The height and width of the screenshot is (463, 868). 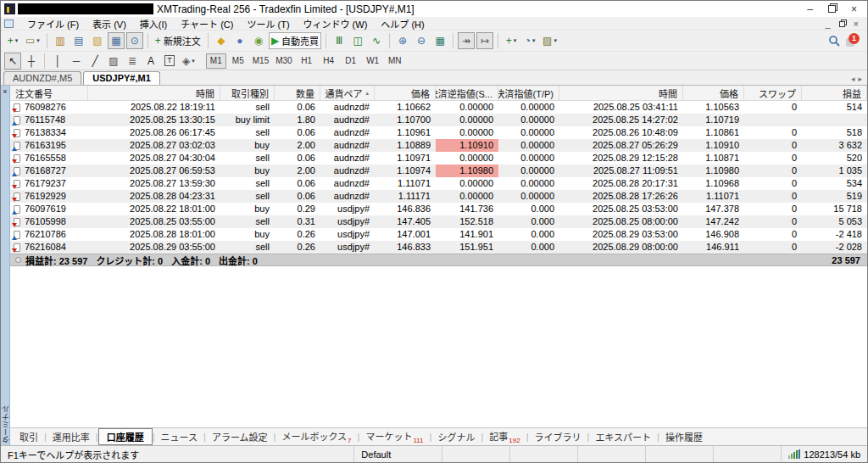 I want to click on templates-button: ▨▾, so click(x=549, y=41).